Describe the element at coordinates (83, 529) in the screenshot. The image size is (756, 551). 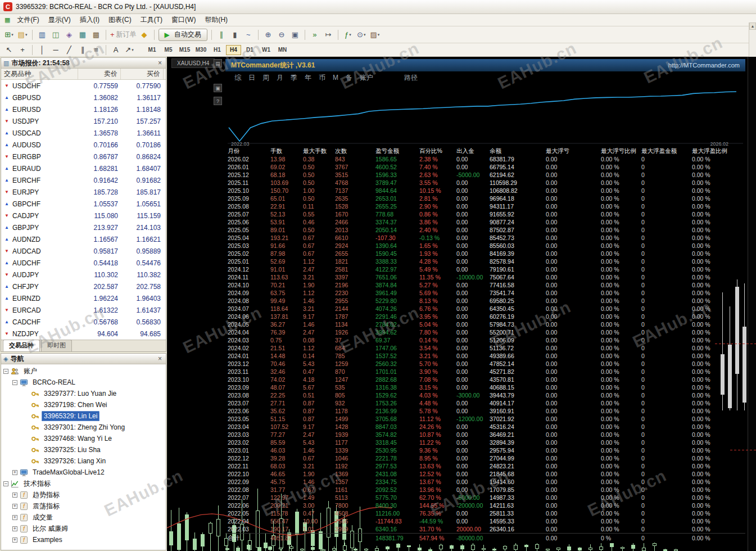
I see `tree-item: +比尔 威廉姆` at that location.